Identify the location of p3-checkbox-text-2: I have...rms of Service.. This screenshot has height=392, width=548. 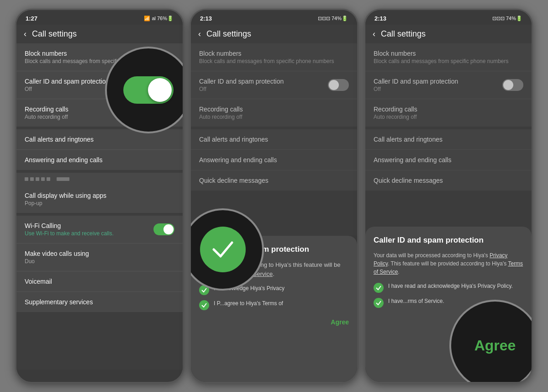
(416, 302).